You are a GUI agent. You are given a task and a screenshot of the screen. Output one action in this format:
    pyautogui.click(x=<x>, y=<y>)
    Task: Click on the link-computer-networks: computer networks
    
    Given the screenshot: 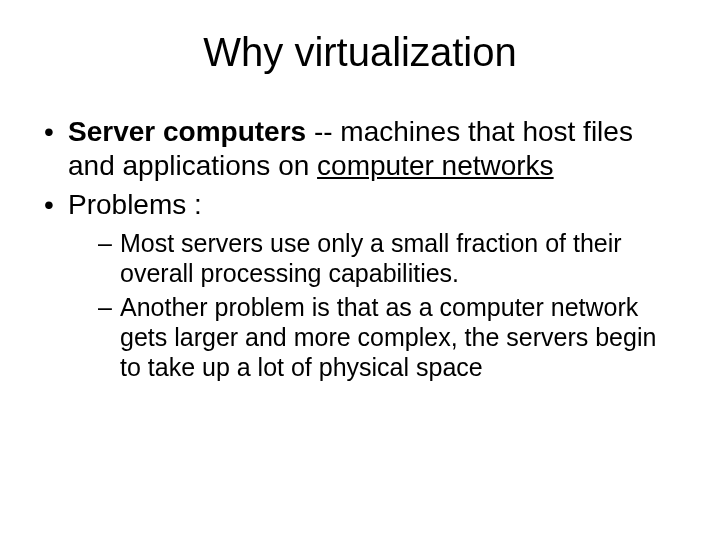 What is the action you would take?
    pyautogui.click(x=436, y=166)
    